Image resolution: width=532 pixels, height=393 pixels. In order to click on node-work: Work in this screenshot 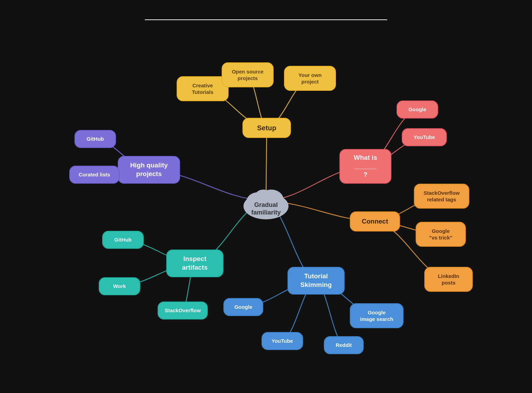, I will do `click(119, 286)`.